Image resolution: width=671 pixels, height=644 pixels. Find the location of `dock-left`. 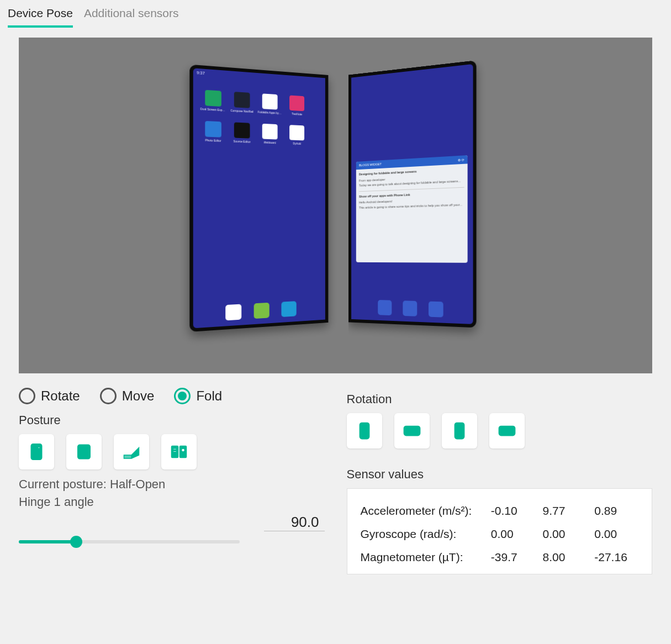

dock-left is located at coordinates (261, 310).